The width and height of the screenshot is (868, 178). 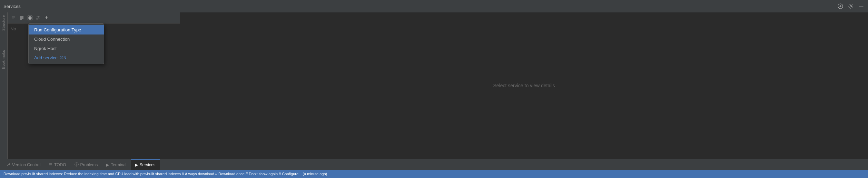 What do you see at coordinates (119, 165) in the screenshot?
I see `tab-terminal-label: Terminal` at bounding box center [119, 165].